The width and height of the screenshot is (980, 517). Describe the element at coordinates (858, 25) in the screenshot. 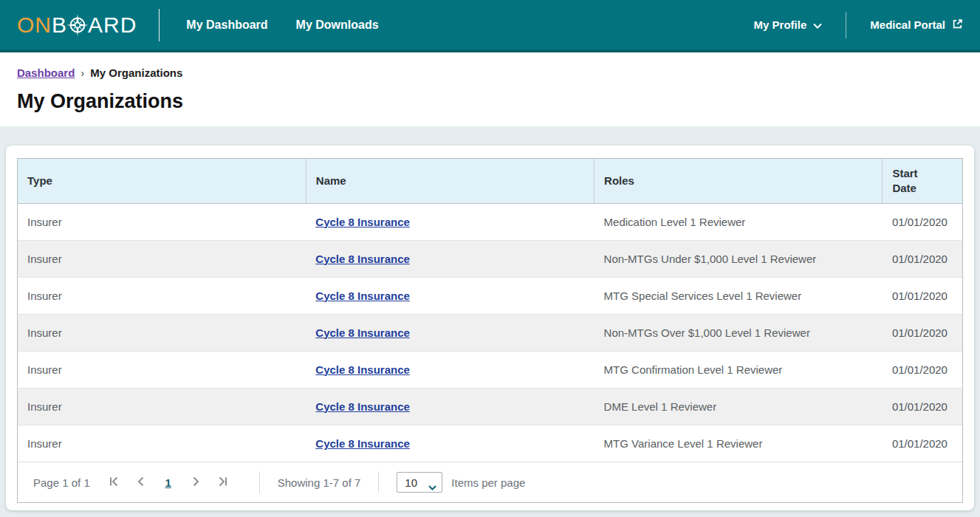

I see `nav-right-group: My Profile Medical Portal` at that location.